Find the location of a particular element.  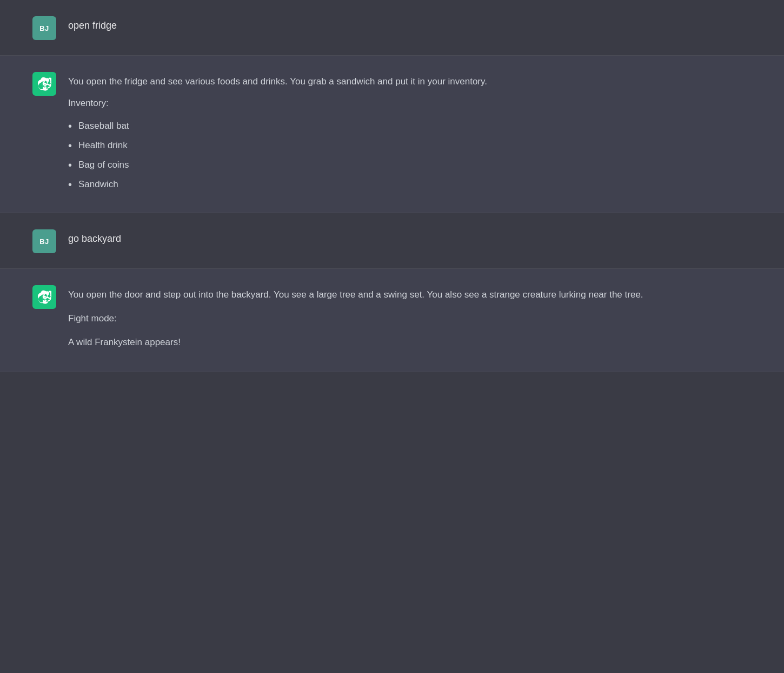

user-message-content-1: open fridge is located at coordinates (410, 24).